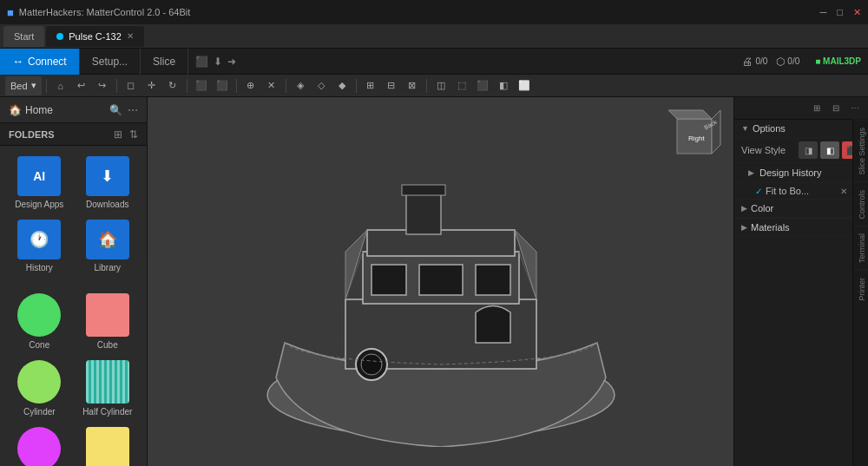 This screenshot has height=466, width=868. Describe the element at coordinates (300, 86) in the screenshot. I see `tool5: ◈` at that location.